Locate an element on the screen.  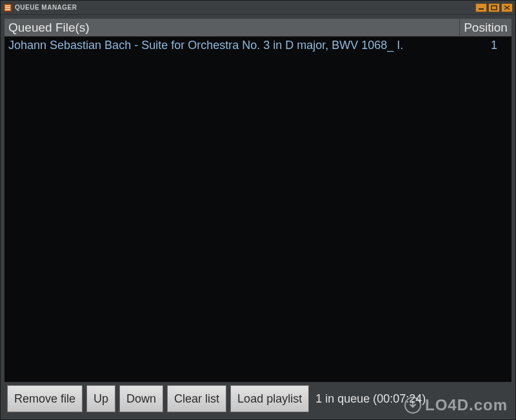
list-header: Queued File(s) Position is located at coordinates (258, 28).